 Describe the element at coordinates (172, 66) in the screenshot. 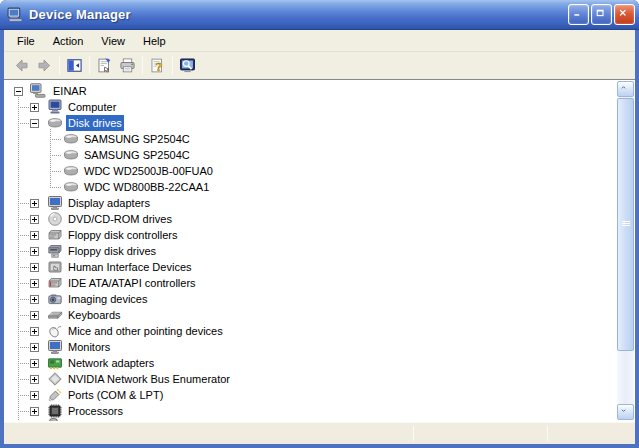

I see `toolbar-separator` at that location.